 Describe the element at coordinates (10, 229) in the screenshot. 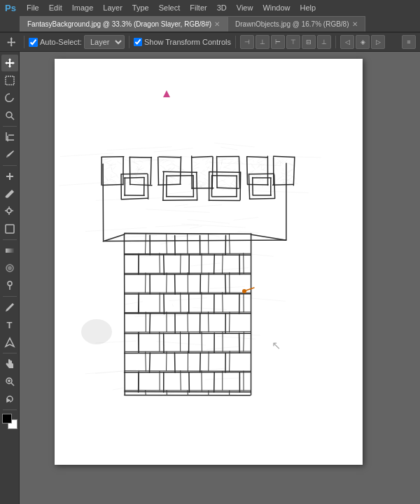

I see `history-btn` at that location.